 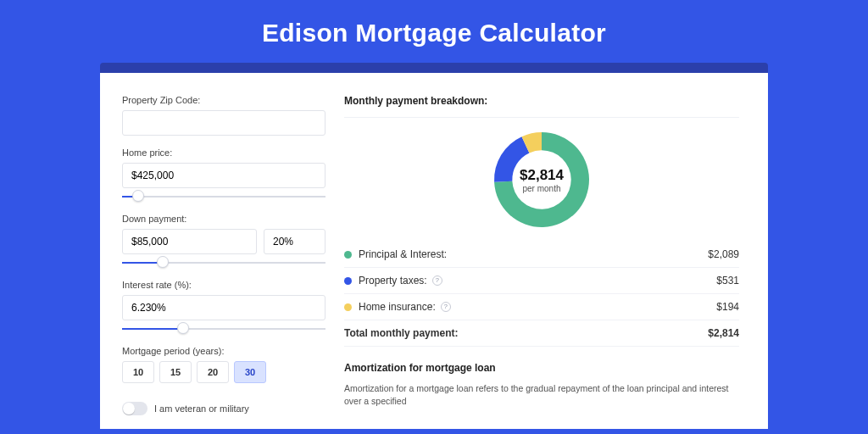 What do you see at coordinates (224, 351) in the screenshot?
I see `period-label: Mortgage period (years):` at bounding box center [224, 351].